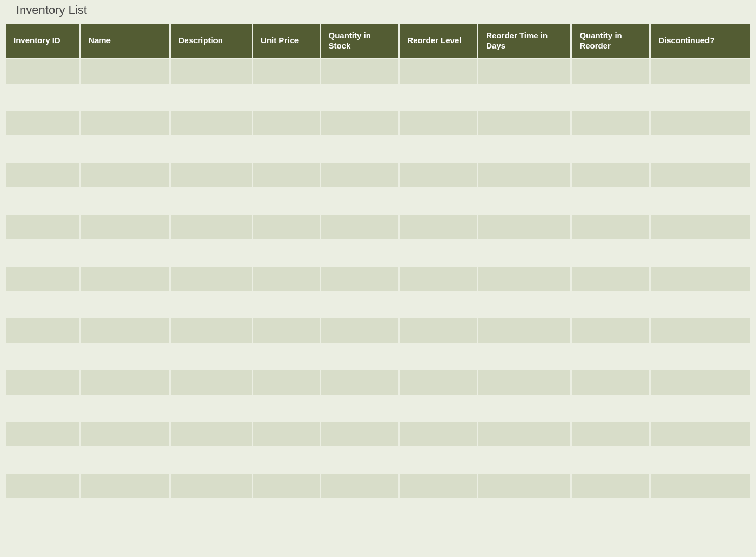 Image resolution: width=756 pixels, height=557 pixels. What do you see at coordinates (610, 41) in the screenshot?
I see `column-header-quantity-reorder: Quantity in Reorder` at bounding box center [610, 41].